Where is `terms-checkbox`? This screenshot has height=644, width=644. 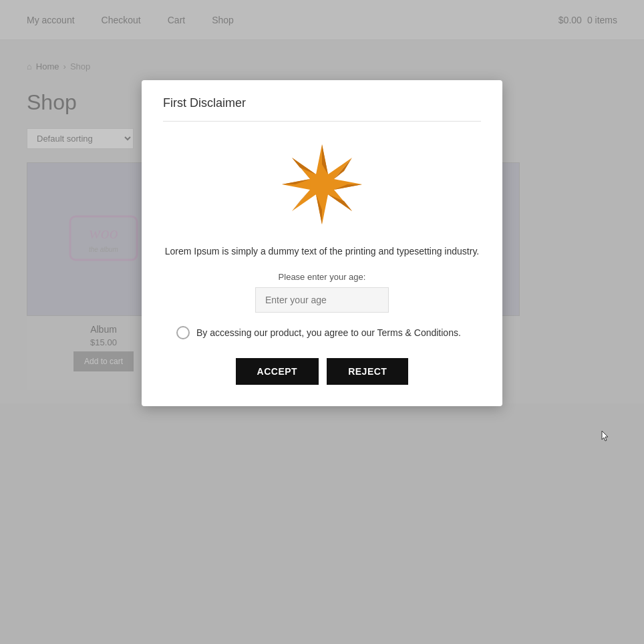 terms-checkbox is located at coordinates (183, 333).